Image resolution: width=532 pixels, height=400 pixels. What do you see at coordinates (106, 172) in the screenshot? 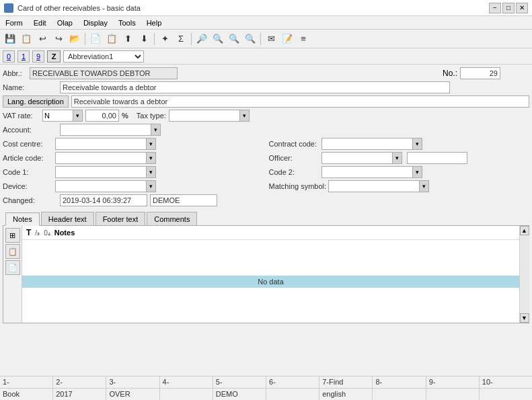
I see `code1-wrapper: ▾` at bounding box center [106, 172].